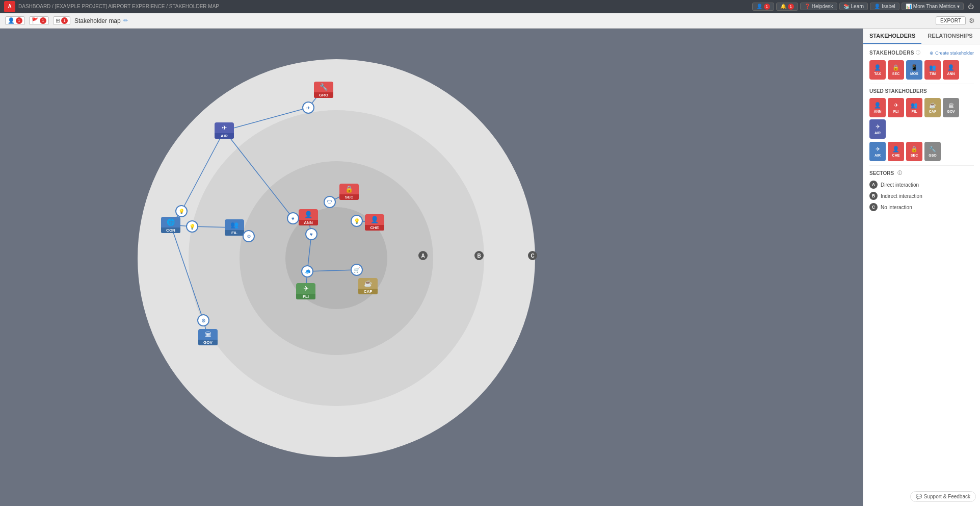 This screenshot has width=980, height=506. I want to click on helpdesk-btn: ❓ Helpdesk, so click(818, 6).